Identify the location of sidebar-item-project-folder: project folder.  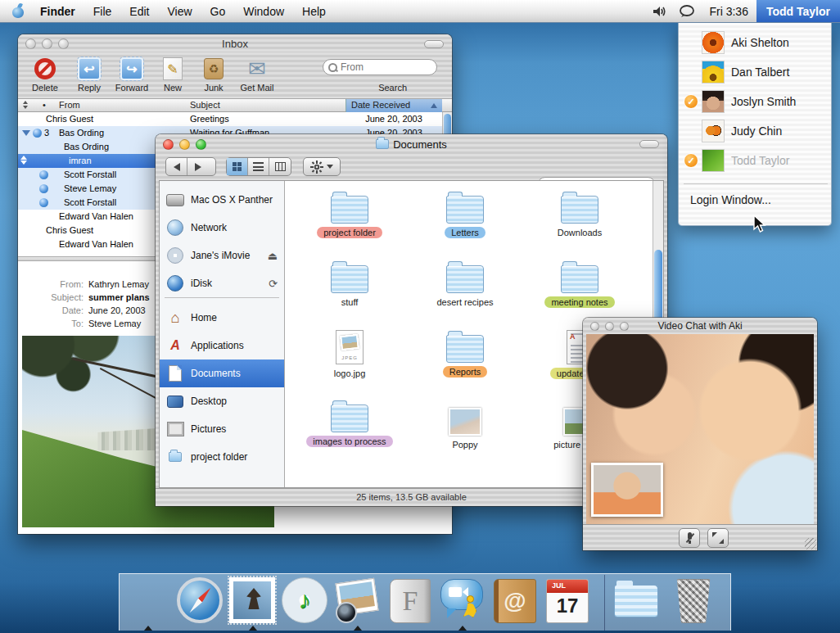
(222, 457).